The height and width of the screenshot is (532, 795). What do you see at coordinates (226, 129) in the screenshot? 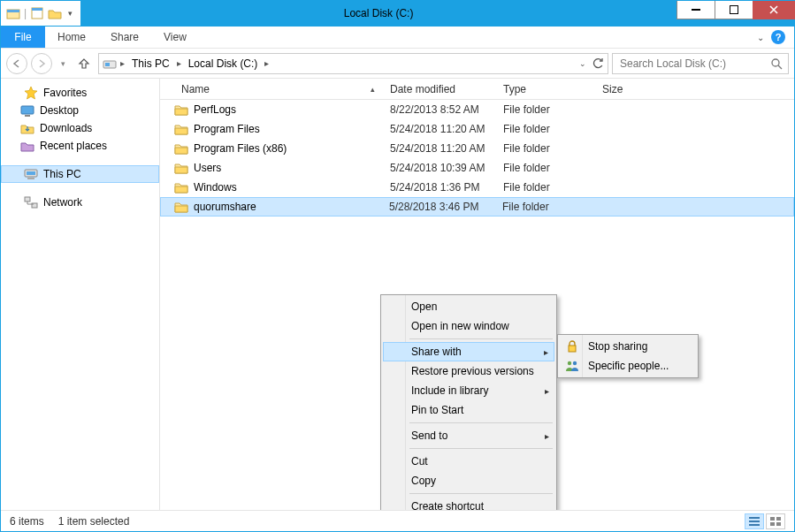
I see `file-name: Program Files` at bounding box center [226, 129].